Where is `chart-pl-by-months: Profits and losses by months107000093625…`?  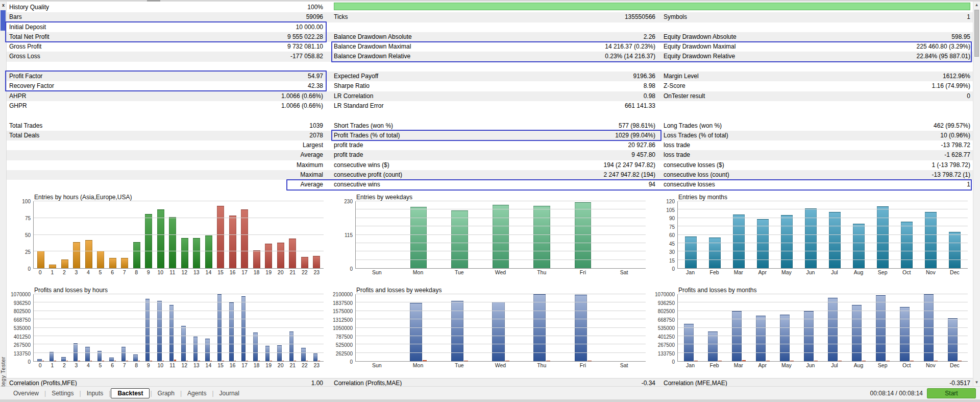 chart-pl-by-months: Profits and losses by months107000093625… is located at coordinates (812, 329).